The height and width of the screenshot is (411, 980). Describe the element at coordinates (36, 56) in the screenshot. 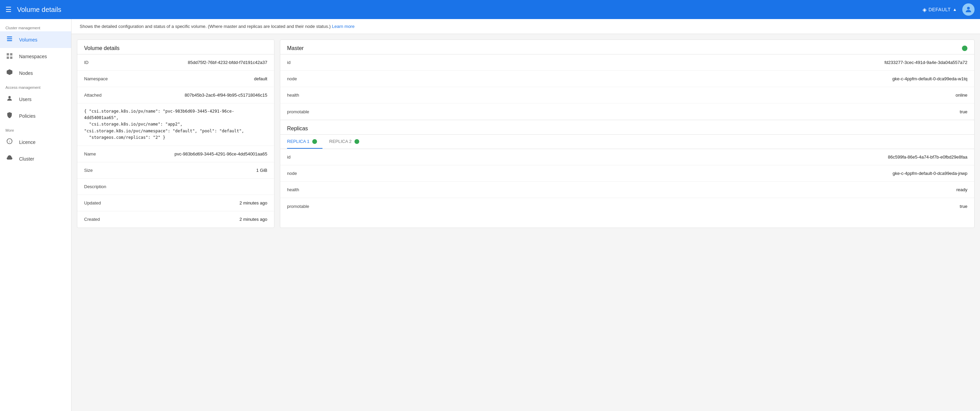

I see `sidebar-item-namespaces: Namespaces` at that location.